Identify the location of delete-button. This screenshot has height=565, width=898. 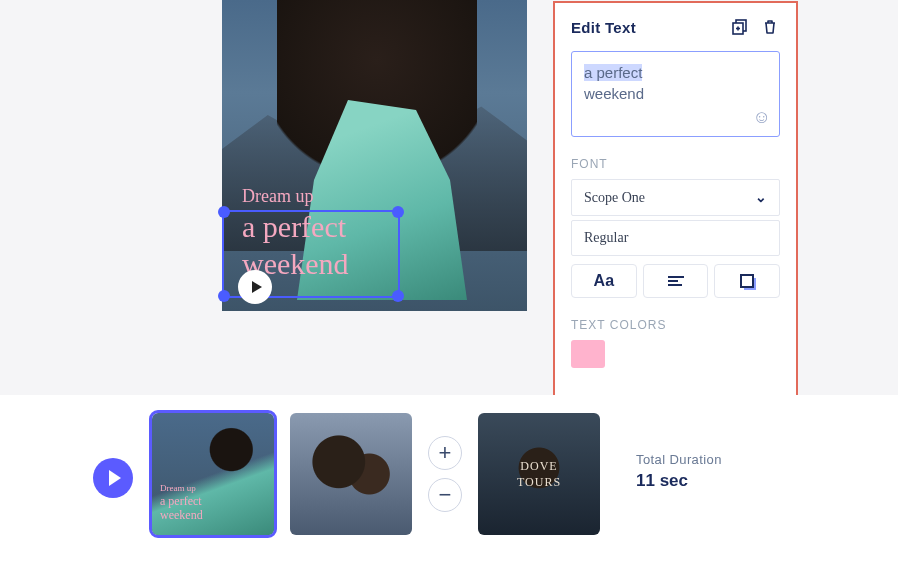
(770, 27).